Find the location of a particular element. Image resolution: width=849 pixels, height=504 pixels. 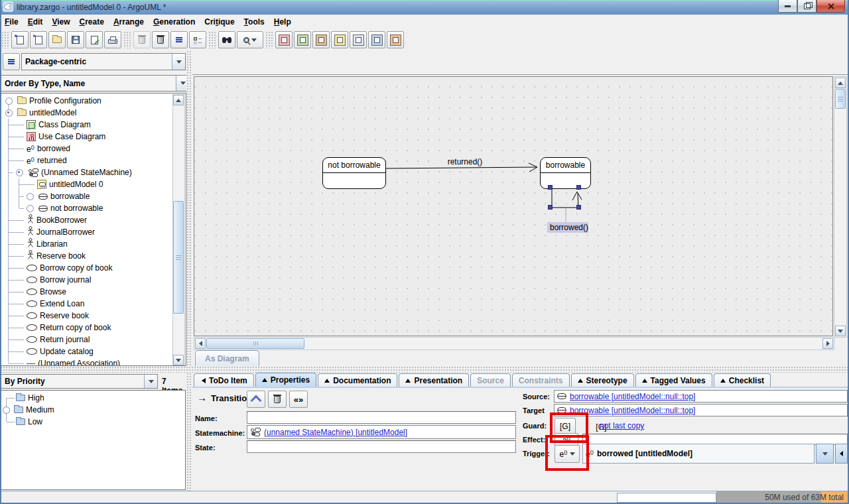

todo-item-medium: Medium is located at coordinates (28, 410).